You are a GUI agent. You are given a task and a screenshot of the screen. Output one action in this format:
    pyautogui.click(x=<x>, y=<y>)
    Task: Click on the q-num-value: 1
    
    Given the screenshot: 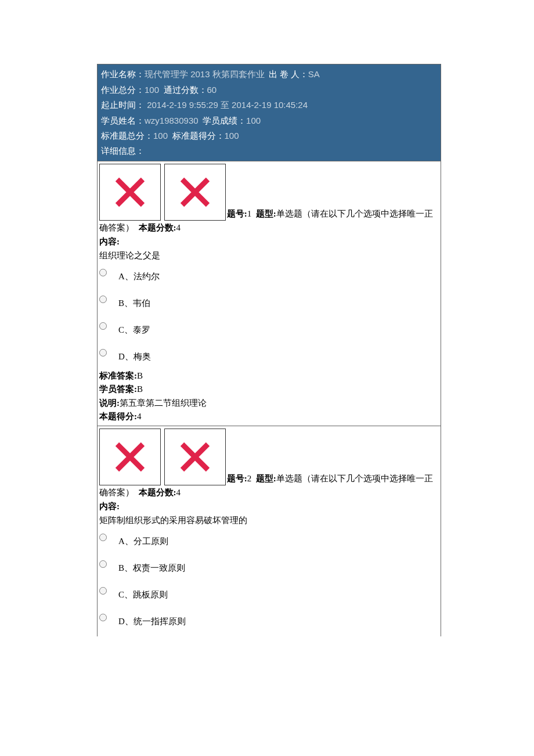 What is the action you would take?
    pyautogui.click(x=250, y=214)
    